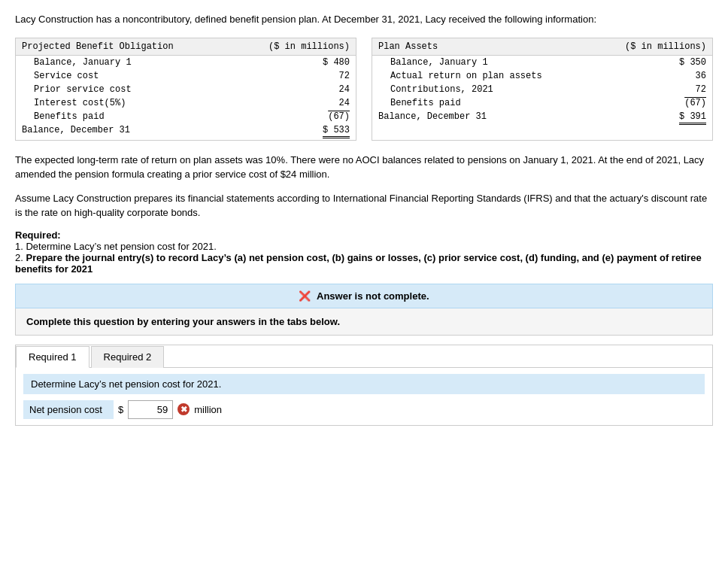 The height and width of the screenshot is (571, 728). I want to click on answer-incomplete-bar: ❌ Answer is not complete., so click(364, 296).